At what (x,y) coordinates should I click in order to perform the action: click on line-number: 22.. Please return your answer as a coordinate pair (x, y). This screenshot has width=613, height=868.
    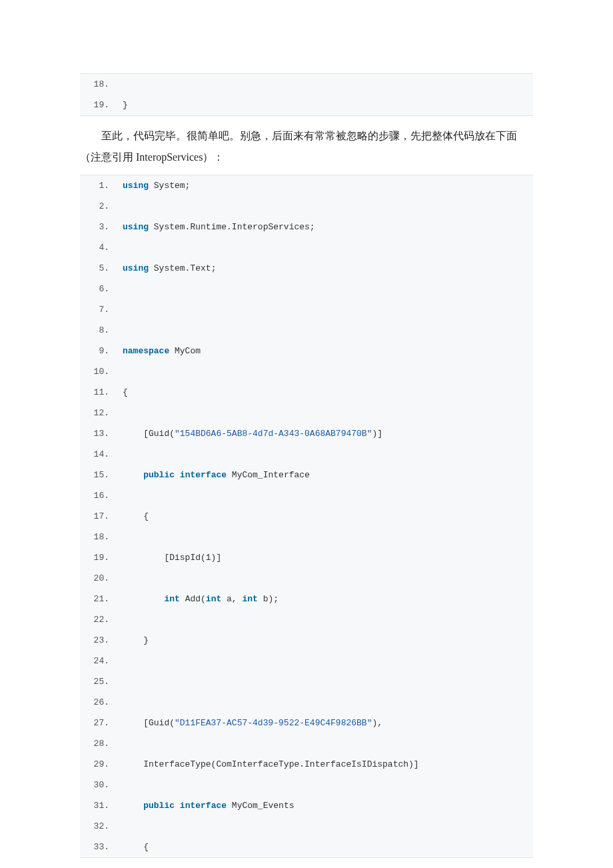
    Looking at the image, I should click on (98, 620).